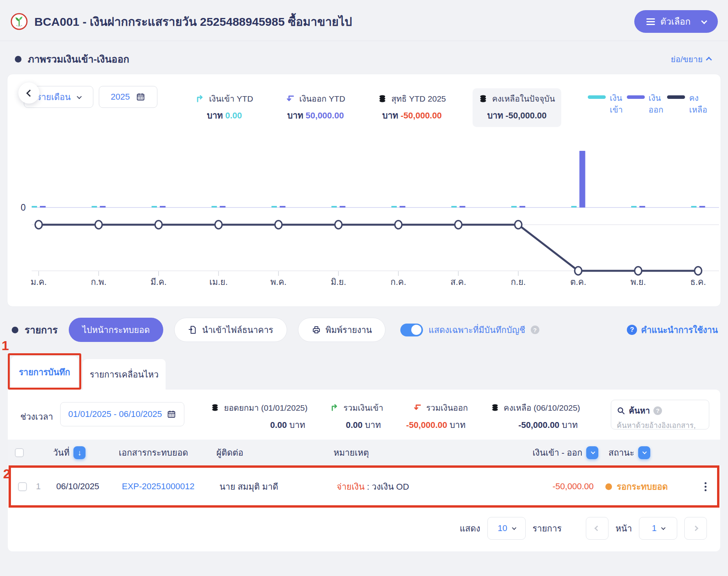 The height and width of the screenshot is (576, 728). I want to click on annotation-step-1: 1, so click(5, 345).